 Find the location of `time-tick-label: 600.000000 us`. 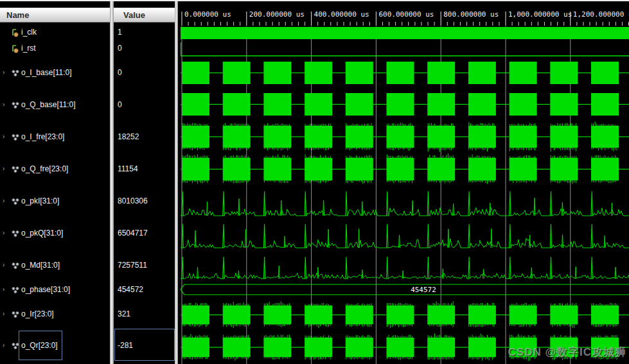

time-tick-label: 600.000000 us is located at coordinates (406, 14).